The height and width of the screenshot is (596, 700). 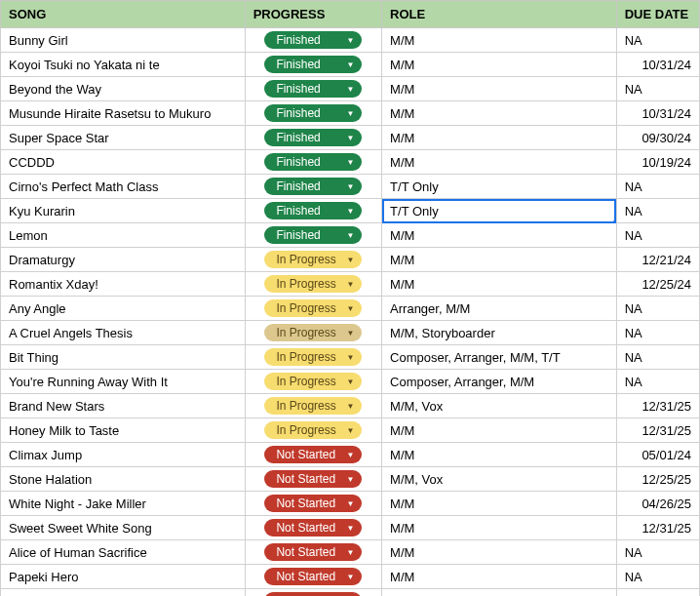 I want to click on cell-due-date: 10/31/24, so click(x=657, y=113).